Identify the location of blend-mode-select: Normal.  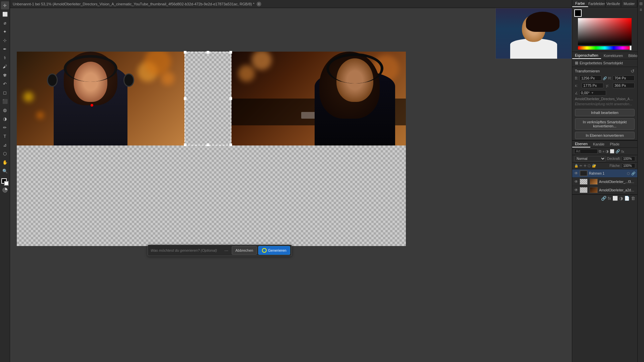
(590, 159).